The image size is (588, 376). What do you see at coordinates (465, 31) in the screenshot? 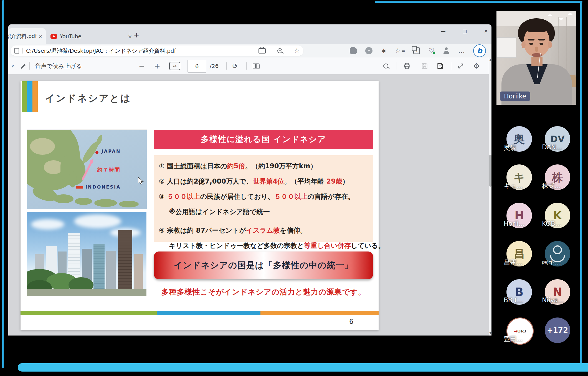
I see `window-maximize-button: □` at bounding box center [465, 31].